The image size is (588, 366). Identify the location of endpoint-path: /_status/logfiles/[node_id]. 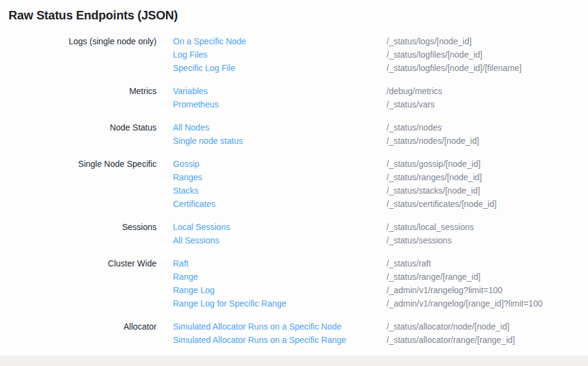
(487, 55).